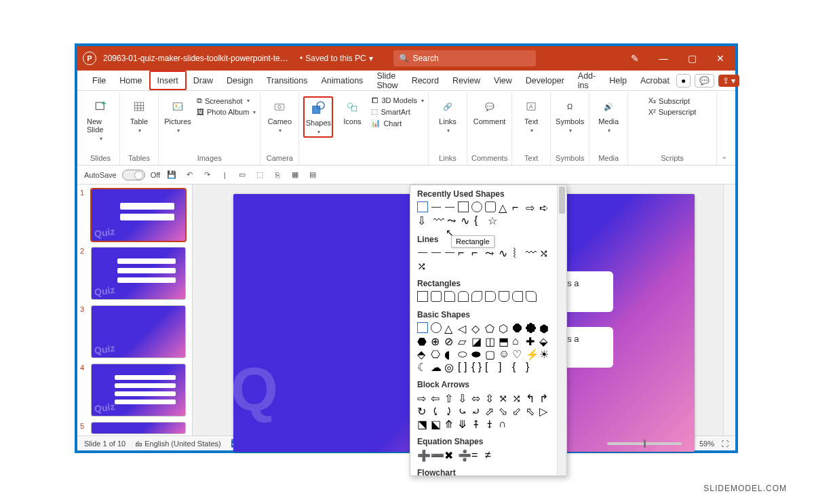 The width and height of the screenshot is (814, 504). Describe the element at coordinates (504, 366) in the screenshot. I see `bshape: ]` at that location.